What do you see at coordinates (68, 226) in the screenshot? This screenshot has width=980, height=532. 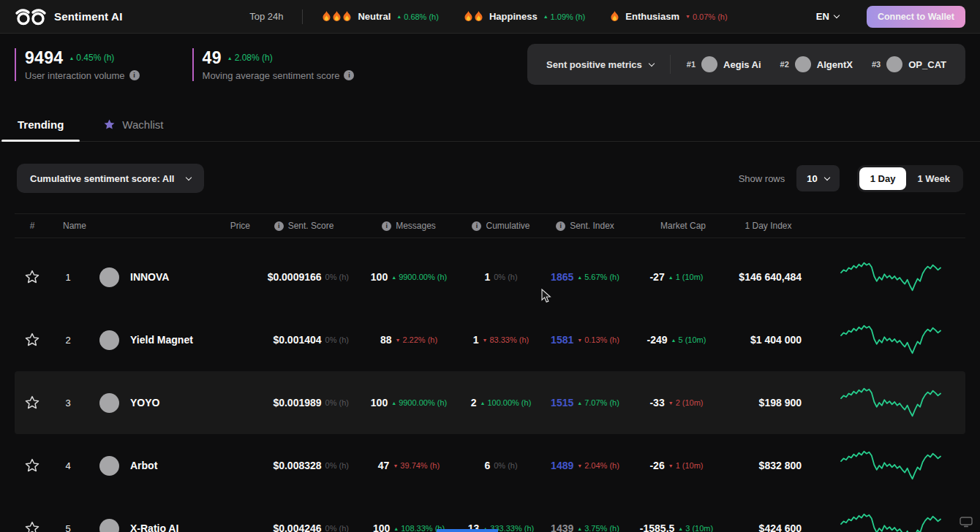 I see `column-header-name: Name` at bounding box center [68, 226].